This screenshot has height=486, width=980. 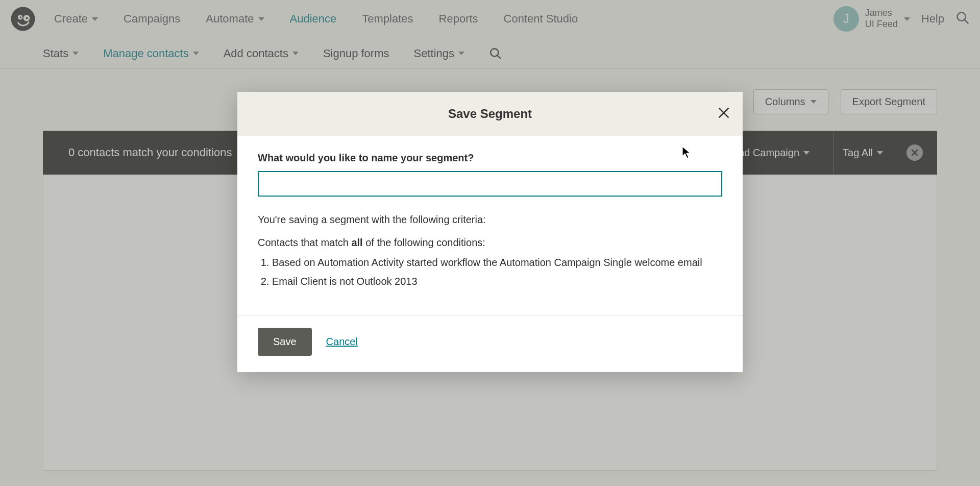 What do you see at coordinates (490, 114) in the screenshot?
I see `modal-title: Save Segment` at bounding box center [490, 114].